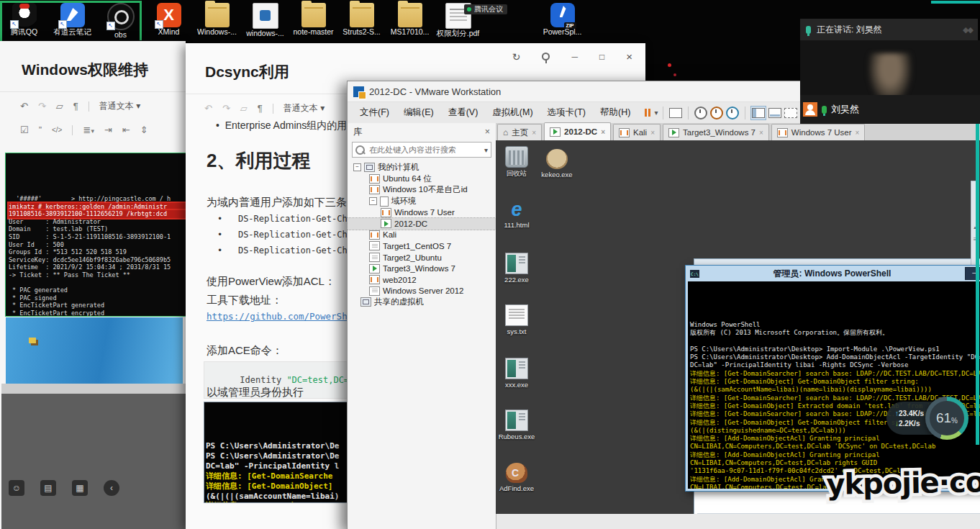 Image resolution: width=980 pixels, height=529 pixels. Describe the element at coordinates (517, 320) in the screenshot. I see `guest-icon-sys-txt: sys.txt` at that location.